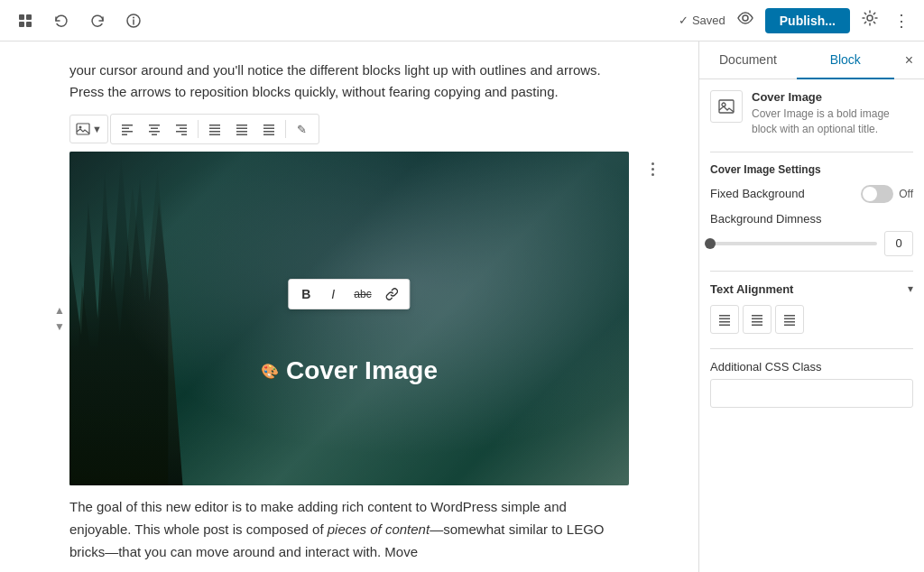 The image size is (924, 572). Describe the element at coordinates (270, 372) in the screenshot. I see `emoji-decoration: 🎨` at that location.